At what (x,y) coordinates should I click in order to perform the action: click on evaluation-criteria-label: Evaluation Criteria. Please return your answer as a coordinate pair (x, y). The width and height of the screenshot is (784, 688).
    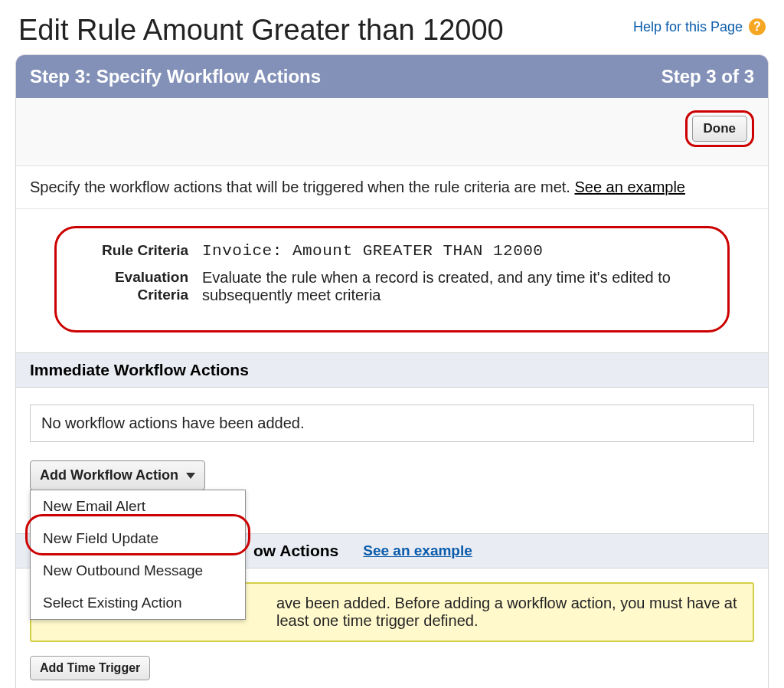
    Looking at the image, I should click on (131, 287).